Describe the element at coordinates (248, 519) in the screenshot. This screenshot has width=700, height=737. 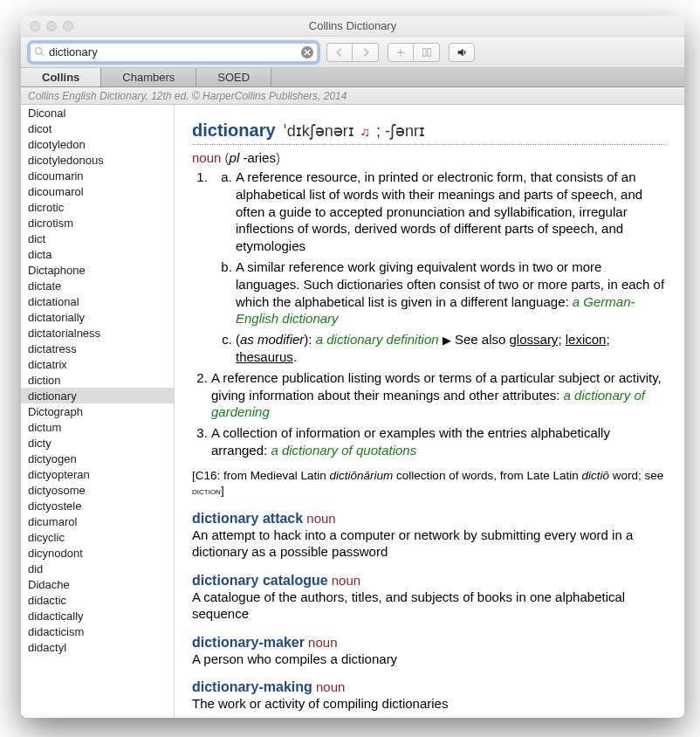
I see `subentry-headword: dictionary attack` at that location.